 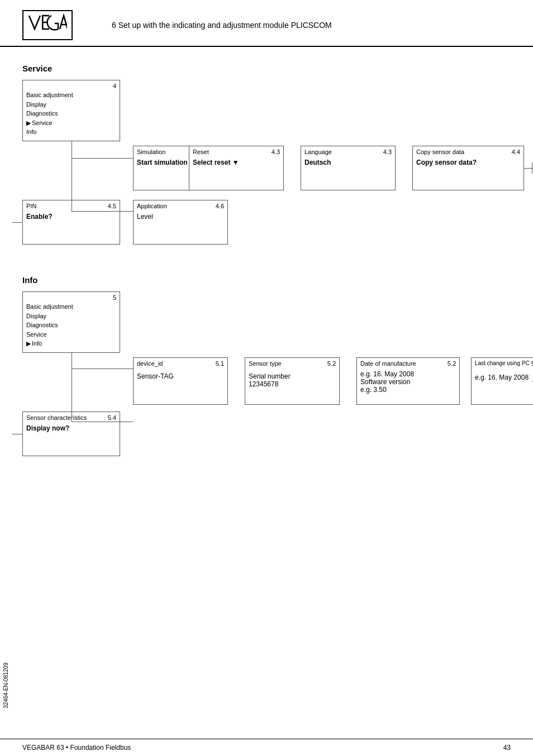 I want to click on header-title: 6 Set up with the indicating and adjustm…, so click(x=222, y=25).